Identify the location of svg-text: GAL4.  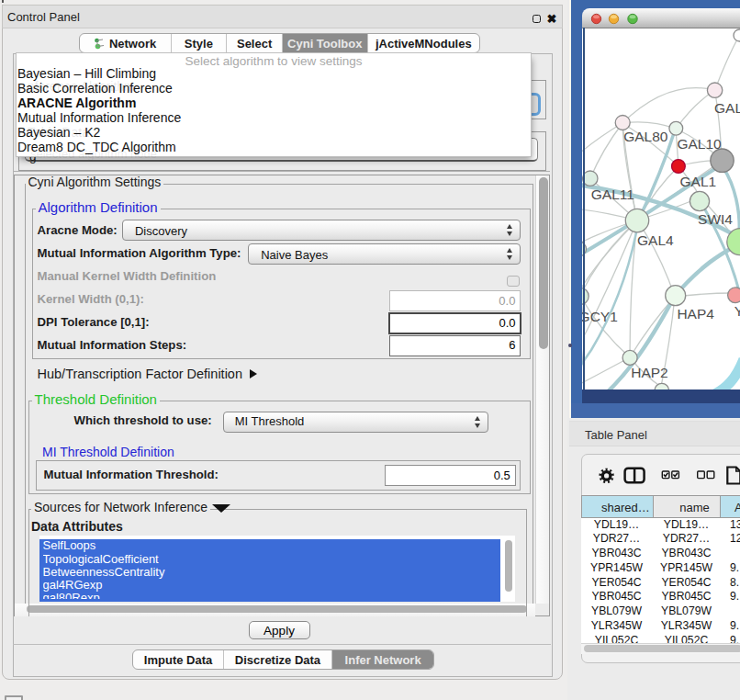
(656, 241).